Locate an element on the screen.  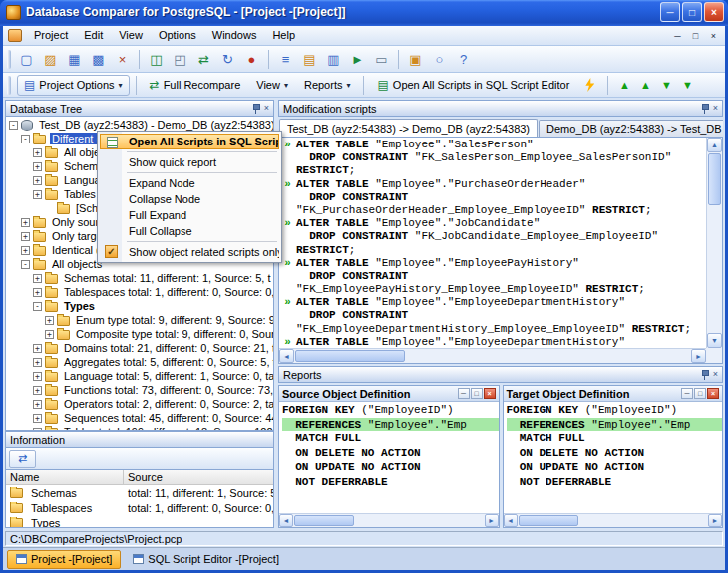
close-button: × is located at coordinates (714, 12).